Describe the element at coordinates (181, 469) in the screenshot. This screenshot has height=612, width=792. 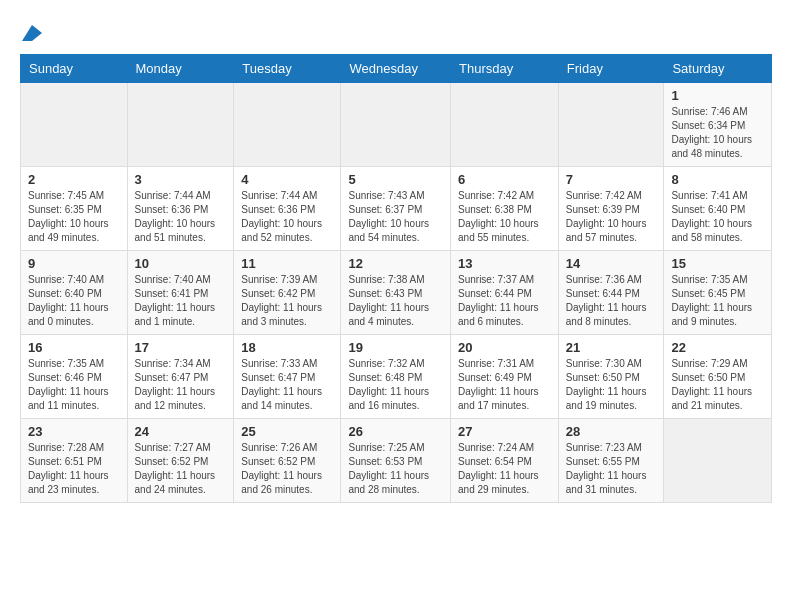
I see `day-content: Sunrise: 7:27 AM Sunset: 6:52 PM Dayligh…` at that location.